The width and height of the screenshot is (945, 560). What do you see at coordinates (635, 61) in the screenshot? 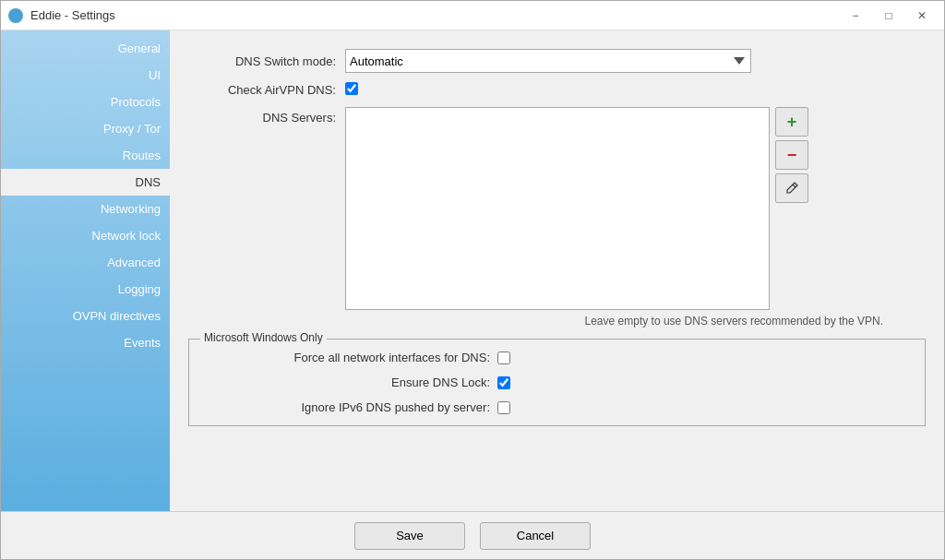
I see `dns-switch-mode-control: Automatic Manual Disabled` at bounding box center [635, 61].